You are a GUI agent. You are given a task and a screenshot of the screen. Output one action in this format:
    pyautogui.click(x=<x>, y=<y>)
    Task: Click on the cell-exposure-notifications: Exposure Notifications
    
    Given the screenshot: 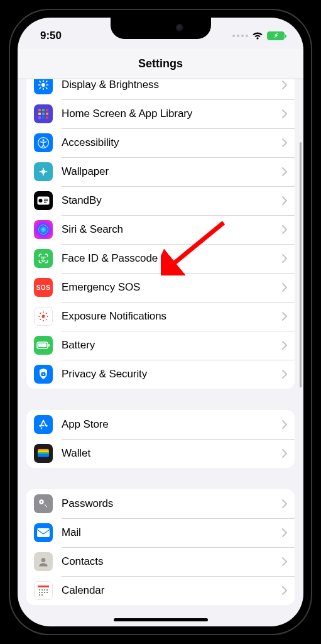 What is the action you would take?
    pyautogui.click(x=161, y=316)
    